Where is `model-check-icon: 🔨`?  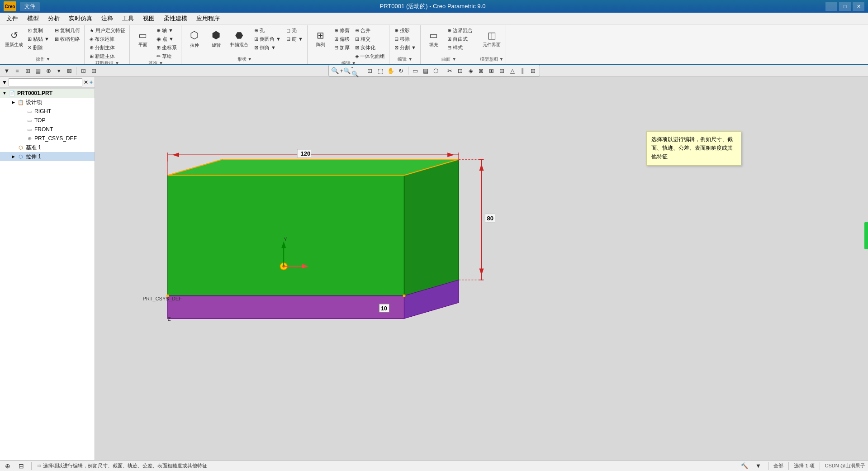
model-check-icon: 🔨 is located at coordinates (745, 466).